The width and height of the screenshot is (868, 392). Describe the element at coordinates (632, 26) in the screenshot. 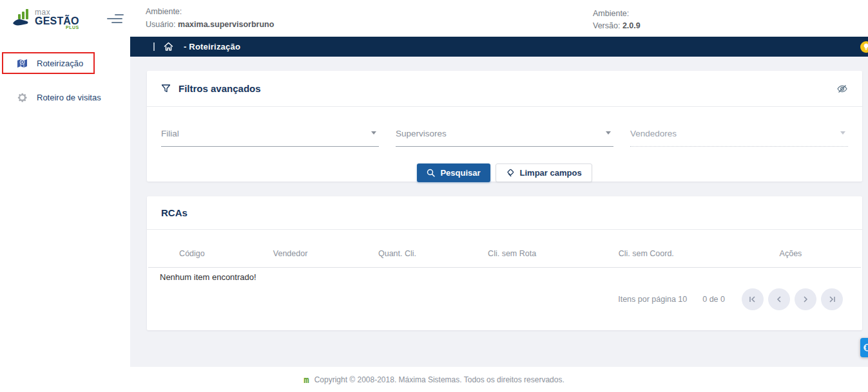

I see `version-value: 2.0.9` at that location.